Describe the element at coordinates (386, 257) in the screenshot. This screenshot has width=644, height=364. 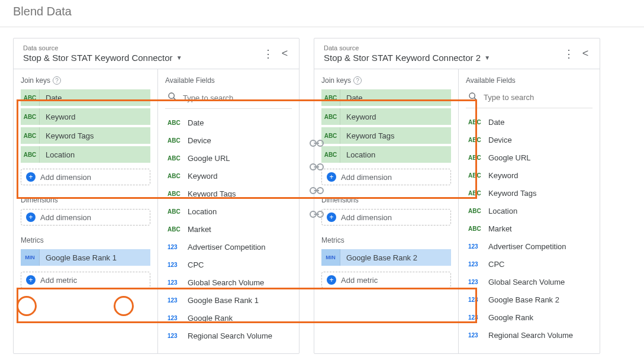
I see `metric-chip: MINGoogle Base Rank 2` at that location.